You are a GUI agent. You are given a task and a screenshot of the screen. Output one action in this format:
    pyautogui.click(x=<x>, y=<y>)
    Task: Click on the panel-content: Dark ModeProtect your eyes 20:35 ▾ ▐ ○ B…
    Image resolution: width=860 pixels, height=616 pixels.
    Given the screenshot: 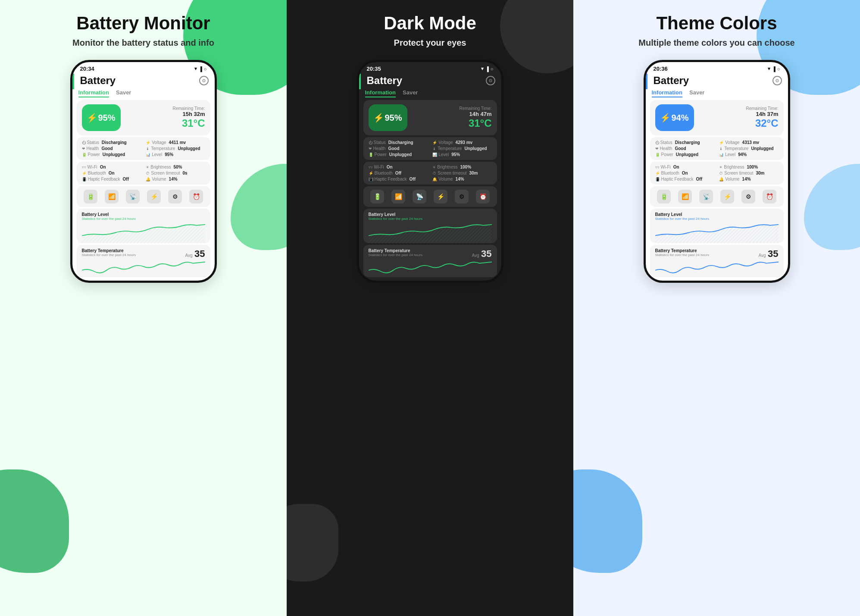 What is the action you would take?
    pyautogui.click(x=430, y=148)
    